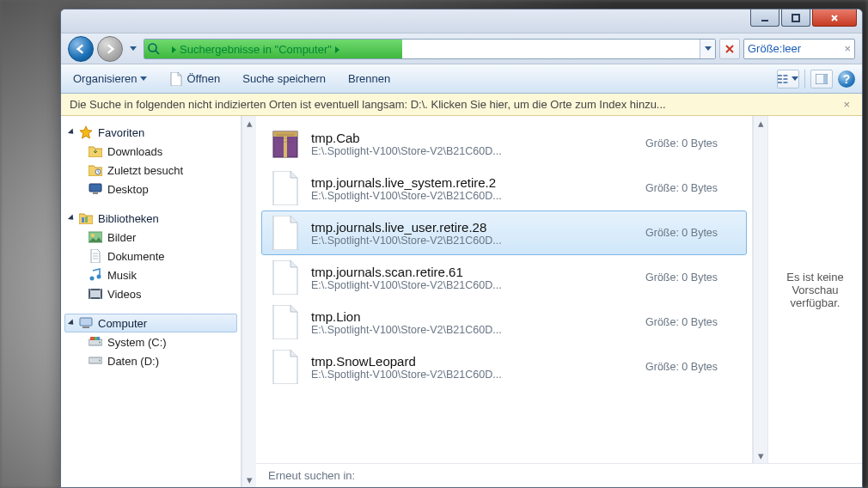 Image resolution: width=868 pixels, height=488 pixels. I want to click on file-row: tmp.LionE:\.Spotlight-V100\Store-V2\B21C…, so click(504, 322).